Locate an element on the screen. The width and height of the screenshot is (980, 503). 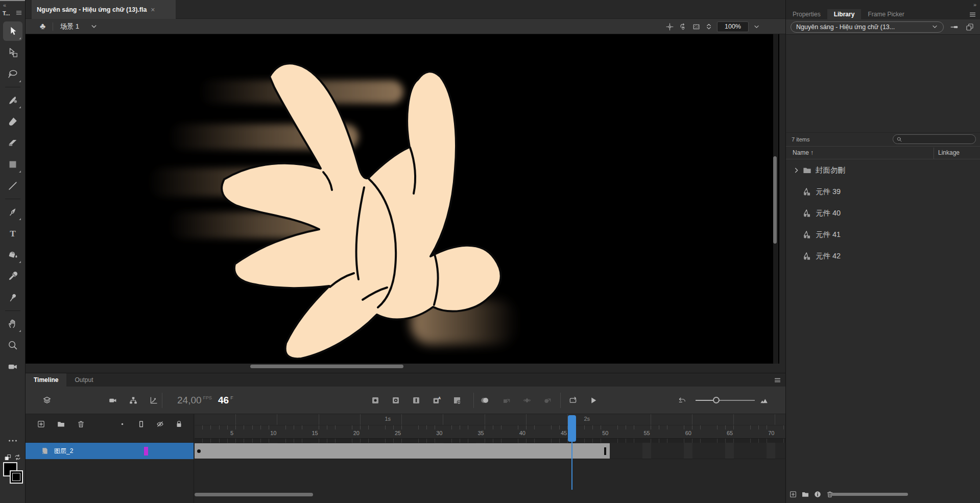
stage-horizontal-scrollbar is located at coordinates (405, 367).